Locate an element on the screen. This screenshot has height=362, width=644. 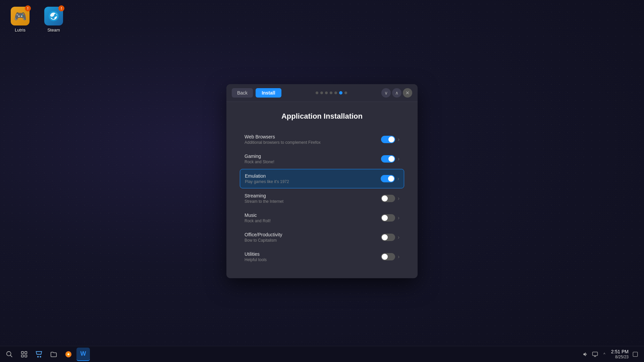
modal-titlebar: Back Install ∨ ∧ ✕ is located at coordinates (322, 93).